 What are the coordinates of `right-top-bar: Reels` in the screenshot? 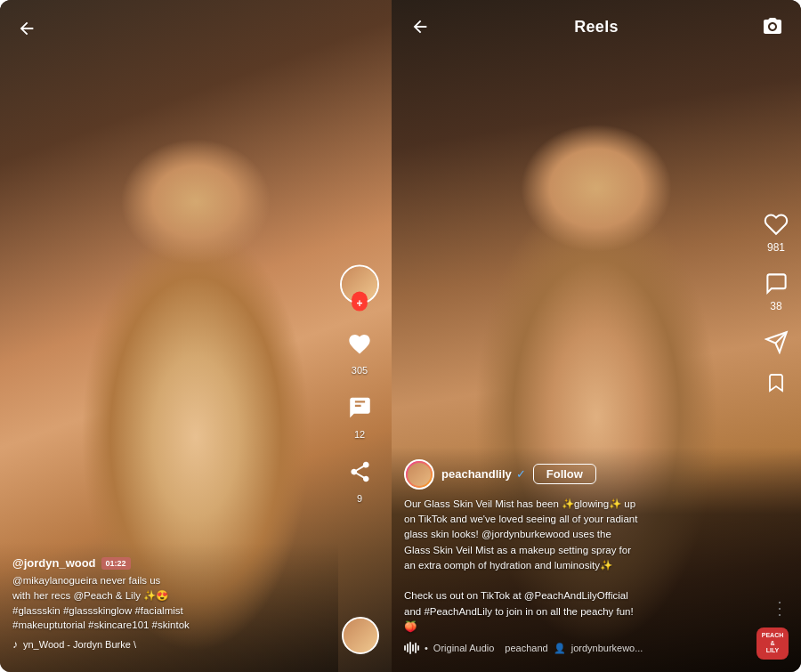 It's located at (596, 24).